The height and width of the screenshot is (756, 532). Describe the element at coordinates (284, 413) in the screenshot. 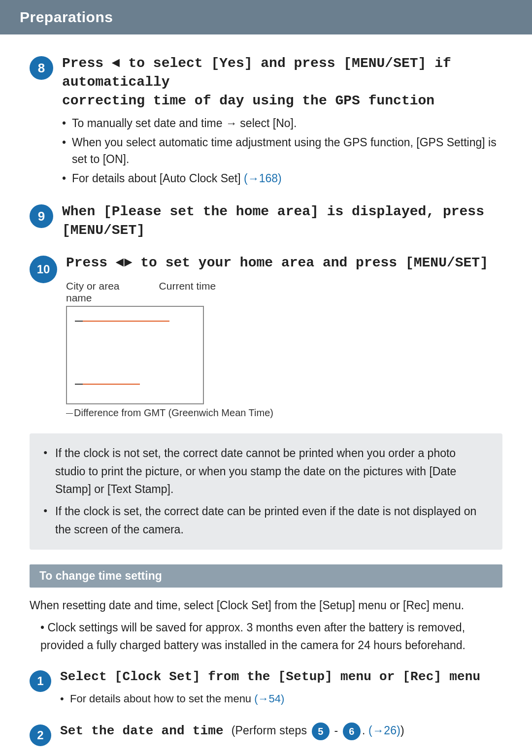

I see `diagram-caption: Difference from GMT (Greenwich Mean Time…` at that location.